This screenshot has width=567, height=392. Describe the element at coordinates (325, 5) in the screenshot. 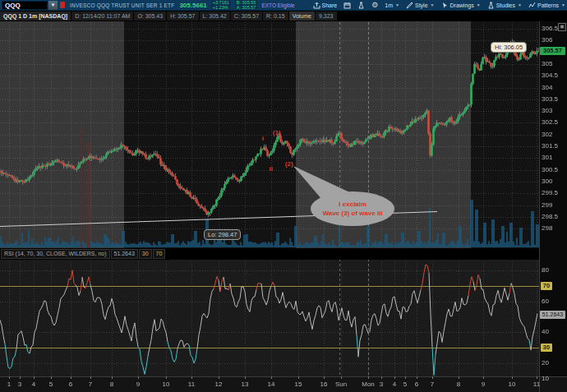

I see `share-button: Share` at that location.